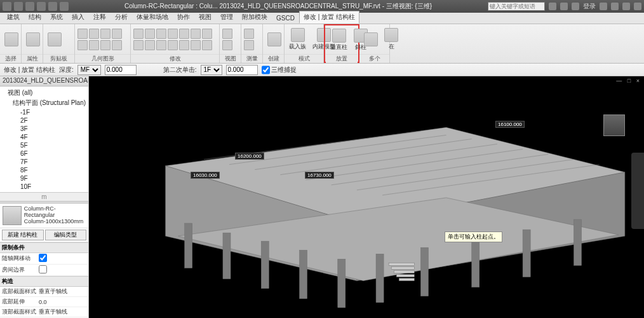  What do you see at coordinates (44, 128) in the screenshot?
I see `tree-level: 3F` at bounding box center [44, 128].